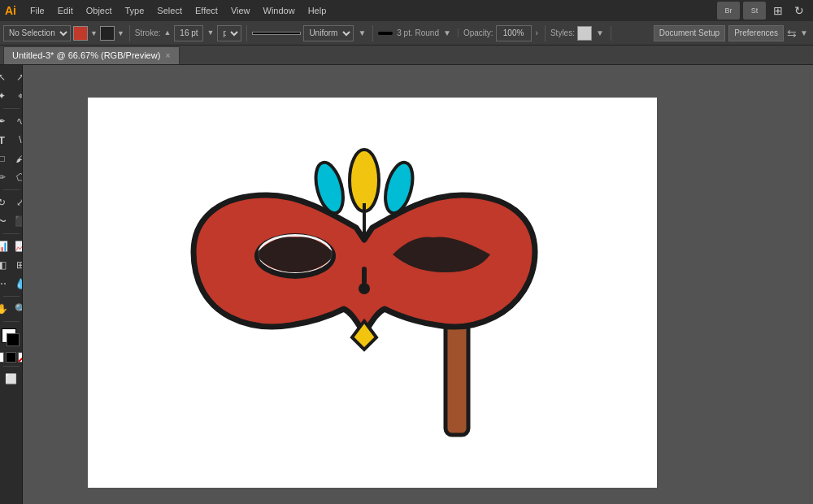 Image resolution: width=813 pixels, height=504 pixels. I want to click on selection-tool: ↖, so click(5, 77).